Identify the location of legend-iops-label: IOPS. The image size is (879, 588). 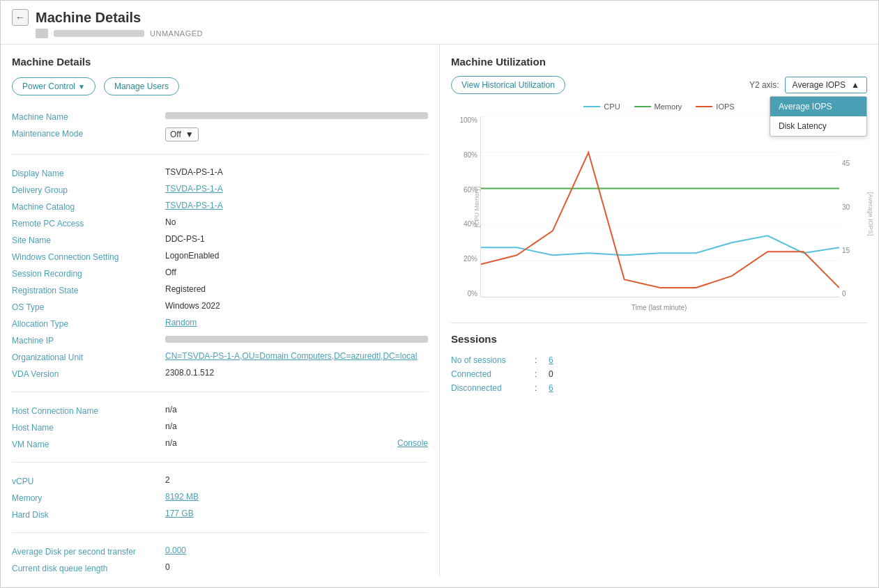
(725, 107).